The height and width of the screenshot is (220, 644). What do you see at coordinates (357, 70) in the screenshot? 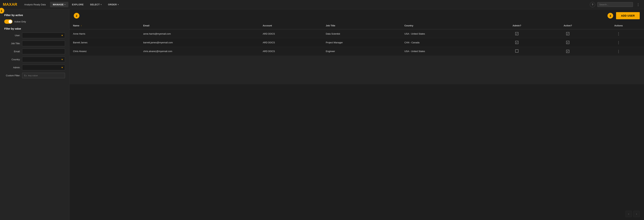
I see `empty-area` at bounding box center [357, 70].